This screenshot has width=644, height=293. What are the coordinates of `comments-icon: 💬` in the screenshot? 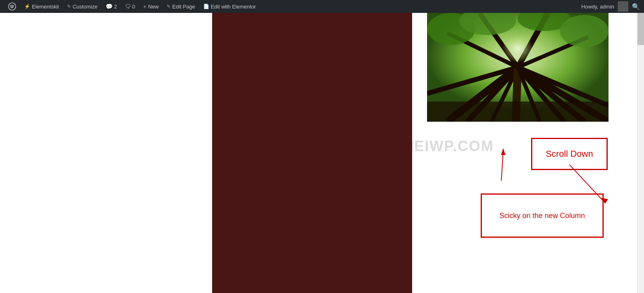 It's located at (109, 6).